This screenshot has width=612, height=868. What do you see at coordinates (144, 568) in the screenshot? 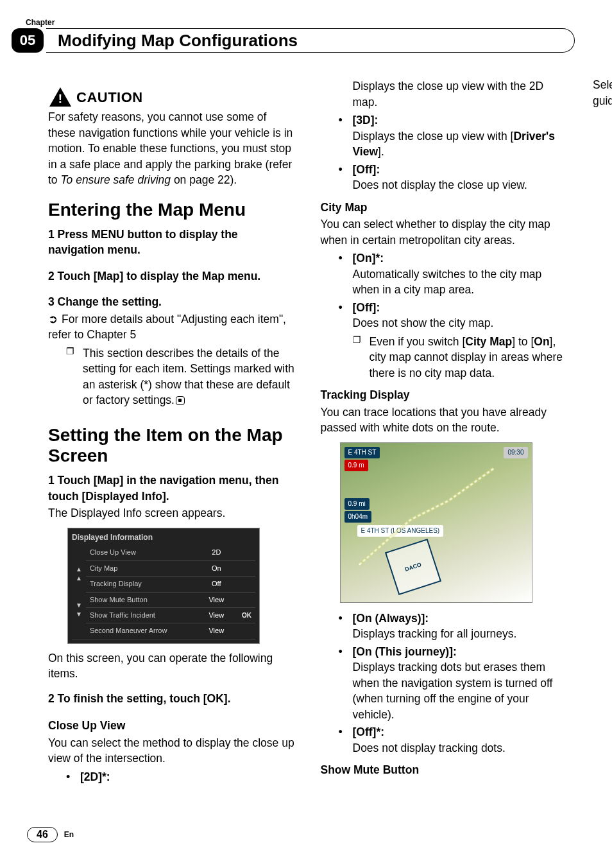
I see `fig-row-1-label: City Map` at bounding box center [144, 568].